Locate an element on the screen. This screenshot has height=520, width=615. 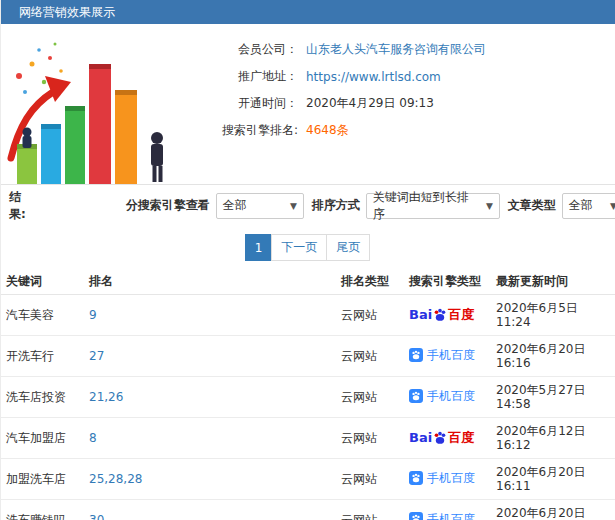
update-time-cell: 2020年6月20日 16:12 is located at coordinates (553, 510).